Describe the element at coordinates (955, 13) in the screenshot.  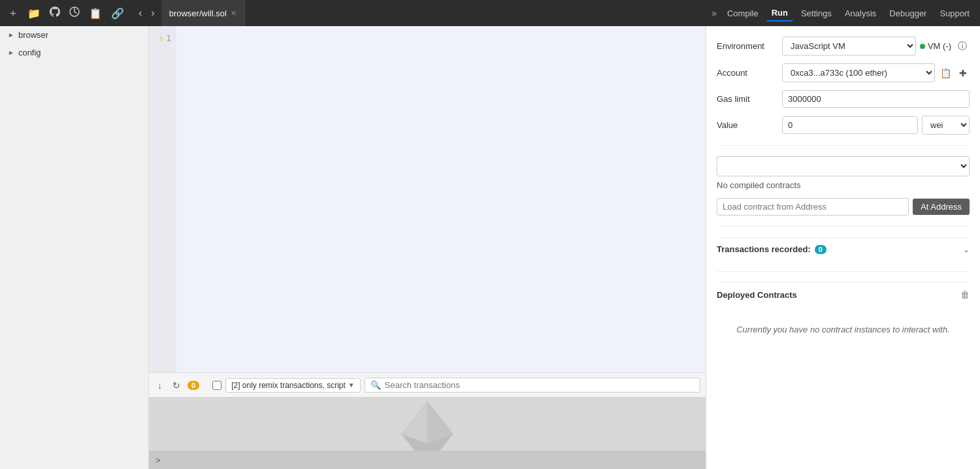
I see `nav-support: Support` at that location.